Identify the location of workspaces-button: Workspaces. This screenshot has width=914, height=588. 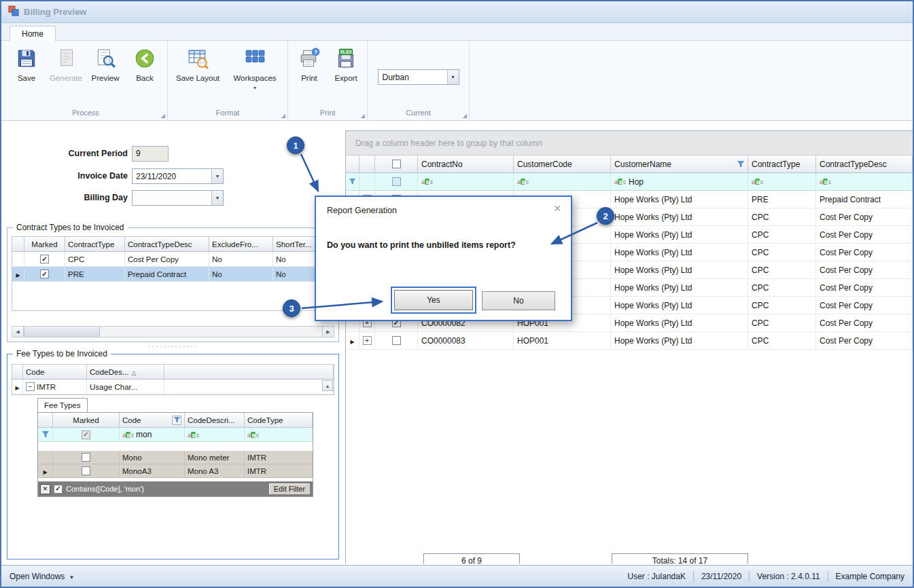
(255, 68).